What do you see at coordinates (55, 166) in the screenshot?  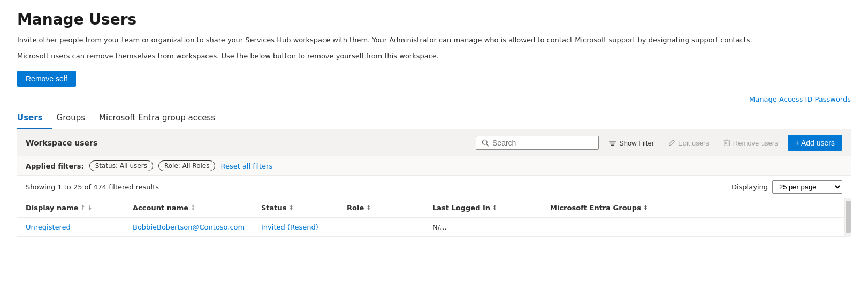 I see `filters-label: Applied filters:` at bounding box center [55, 166].